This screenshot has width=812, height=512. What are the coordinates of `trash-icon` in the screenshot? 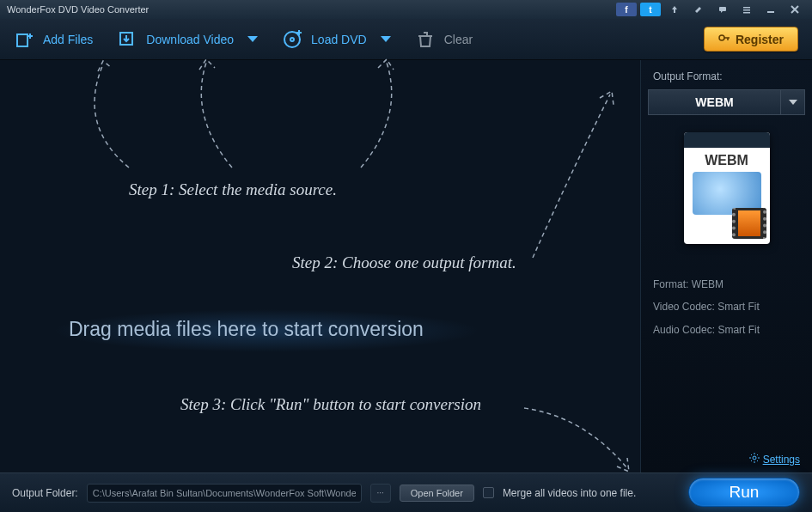 It's located at (425, 40).